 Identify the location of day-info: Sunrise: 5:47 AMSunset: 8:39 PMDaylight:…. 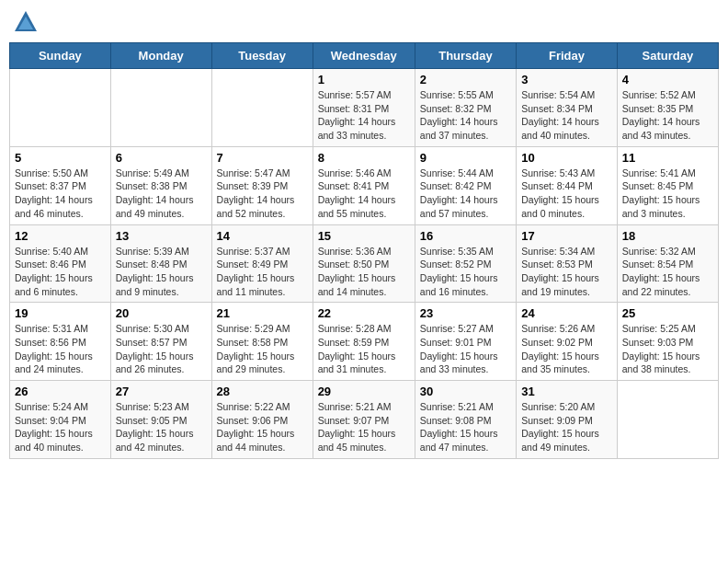
(263, 193).